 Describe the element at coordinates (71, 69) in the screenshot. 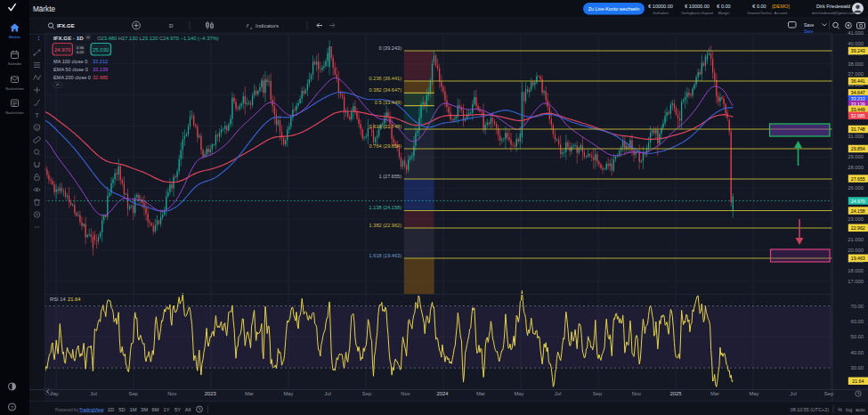

I see `svg-text: EMA 50 close 0` at that location.